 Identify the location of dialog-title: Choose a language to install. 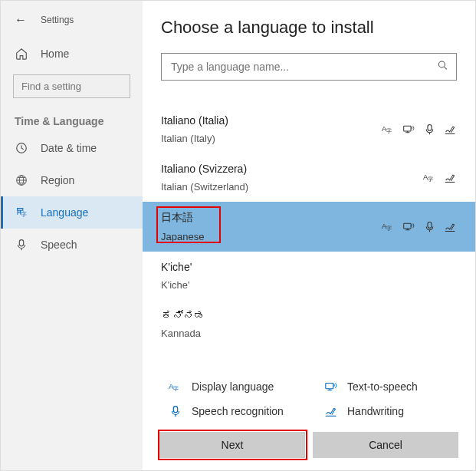
(309, 28).